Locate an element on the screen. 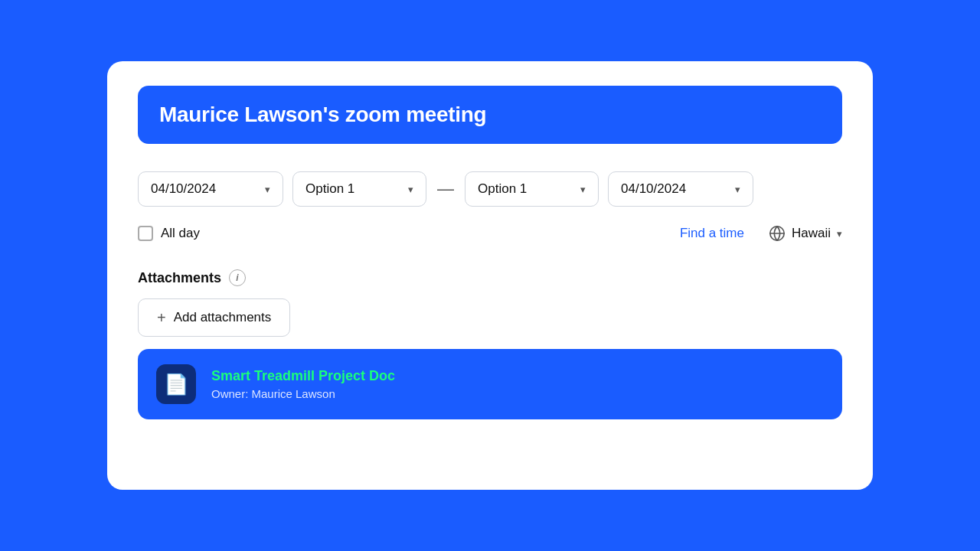  start-option-value: Option 1 is located at coordinates (330, 189).